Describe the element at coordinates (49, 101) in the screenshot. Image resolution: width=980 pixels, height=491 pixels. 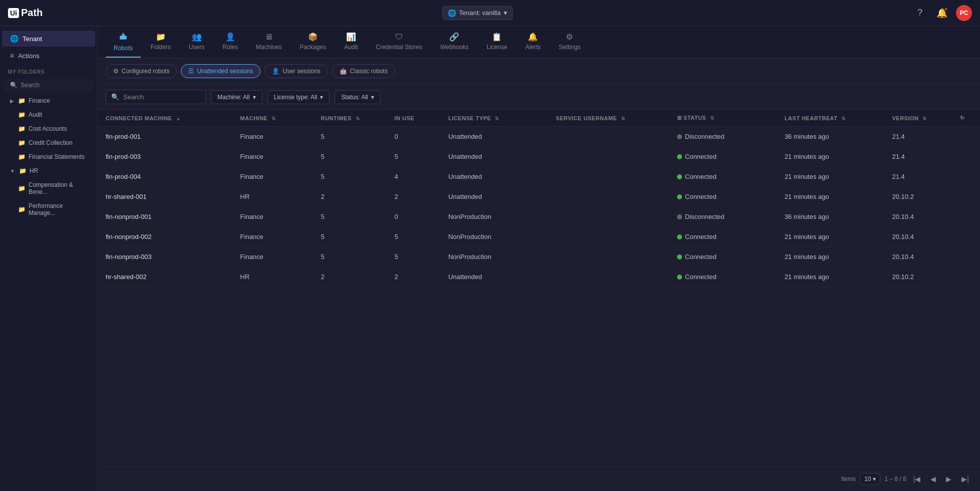
I see `sidebar-folder-finance: ▶ 📁 Finance` at that location.